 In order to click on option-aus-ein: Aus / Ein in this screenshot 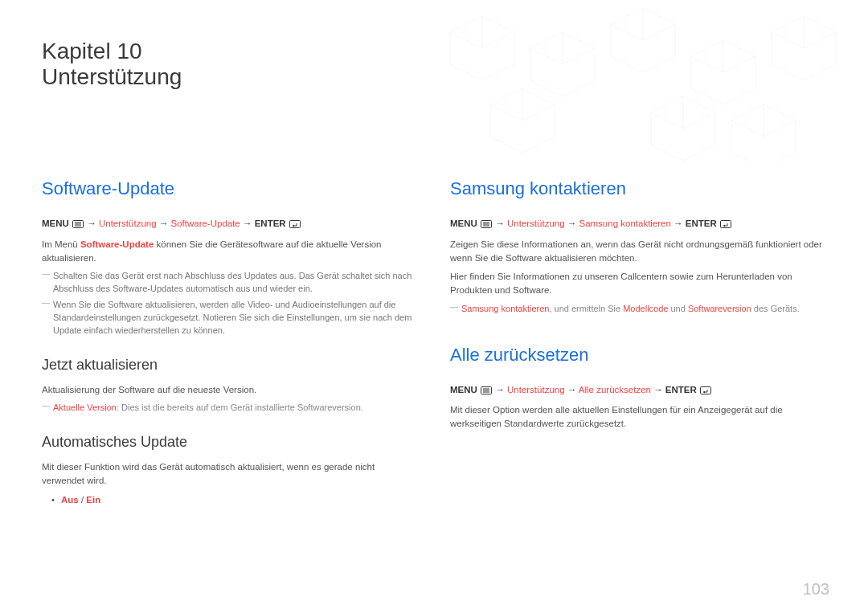, I will do `click(230, 500)`.